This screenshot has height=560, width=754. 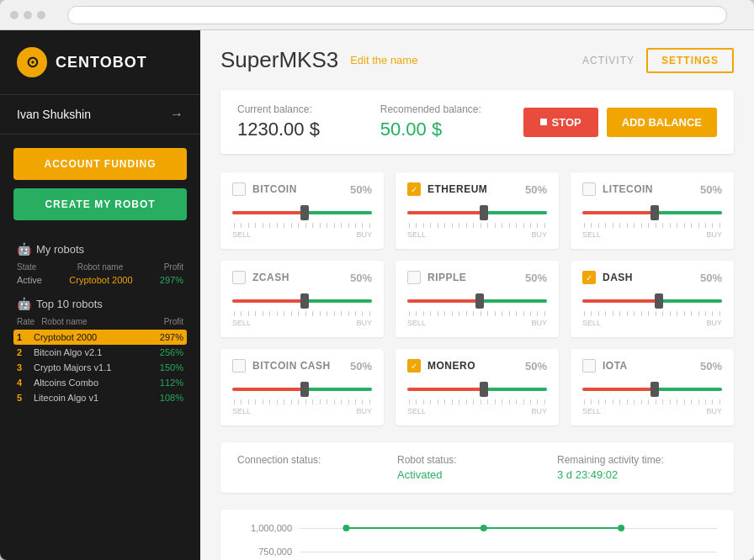 What do you see at coordinates (452, 129) in the screenshot?
I see `recommended-balance-value: 50.00 $` at bounding box center [452, 129].